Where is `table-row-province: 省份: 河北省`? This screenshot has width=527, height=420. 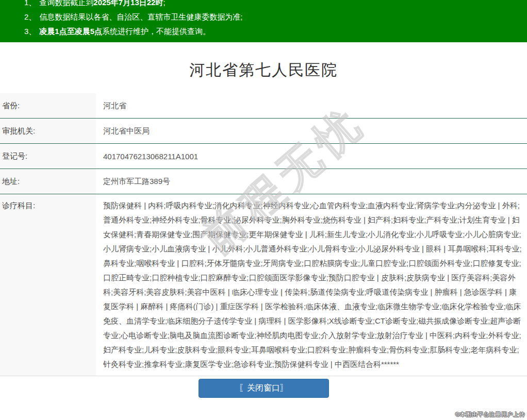 table-row-province: 省份: 河北省 is located at coordinates (264, 106).